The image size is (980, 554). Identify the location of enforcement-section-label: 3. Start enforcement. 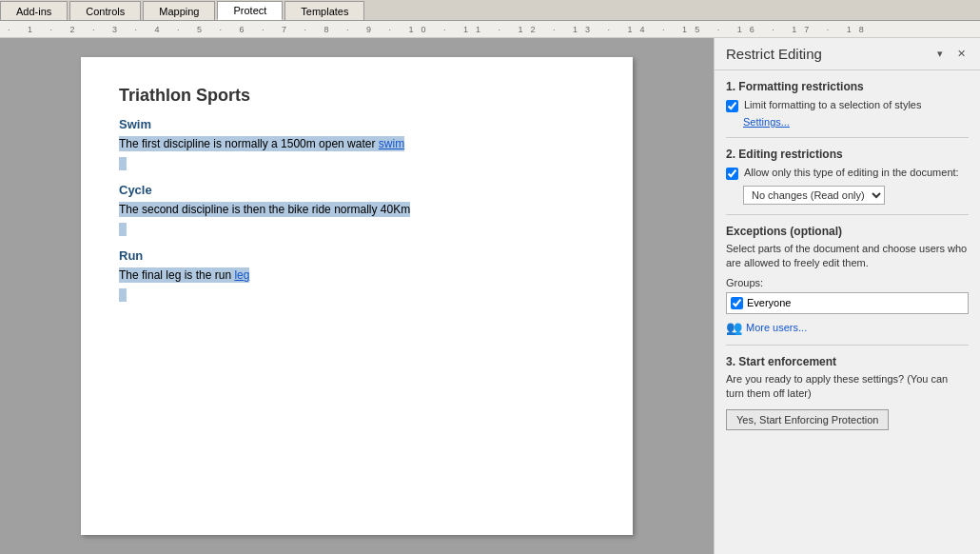
(847, 362).